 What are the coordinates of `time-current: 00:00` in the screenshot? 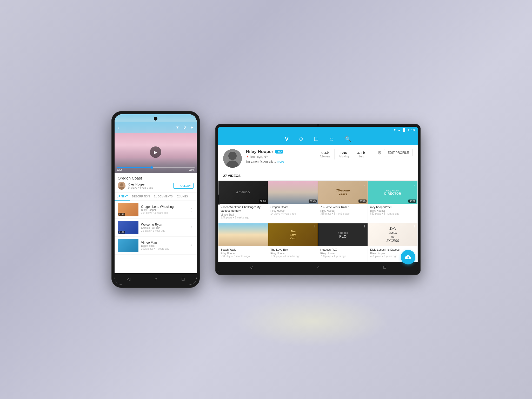 It's located at (119, 170).